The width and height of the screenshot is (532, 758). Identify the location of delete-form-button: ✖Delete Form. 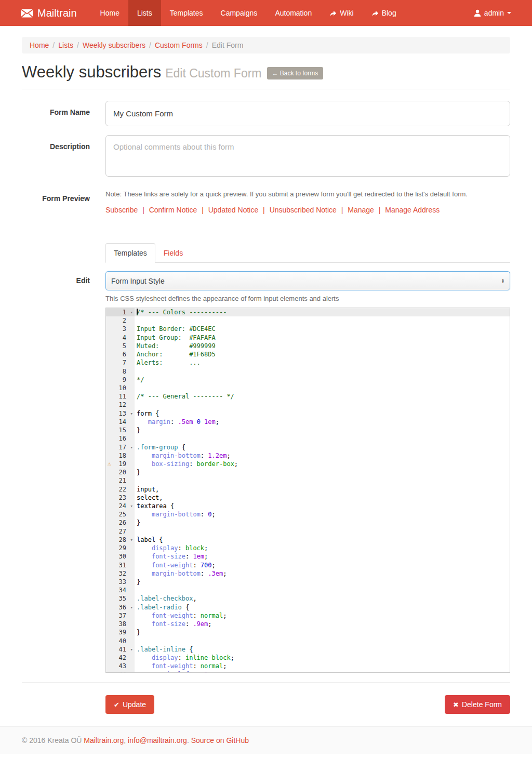
(477, 704).